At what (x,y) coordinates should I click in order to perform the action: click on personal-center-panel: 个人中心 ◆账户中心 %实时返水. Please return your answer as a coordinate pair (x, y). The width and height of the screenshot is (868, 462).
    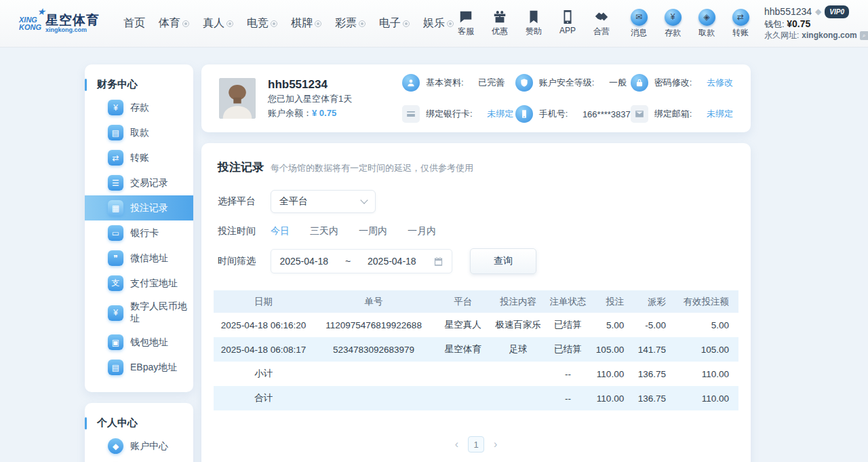
    Looking at the image, I should click on (139, 433).